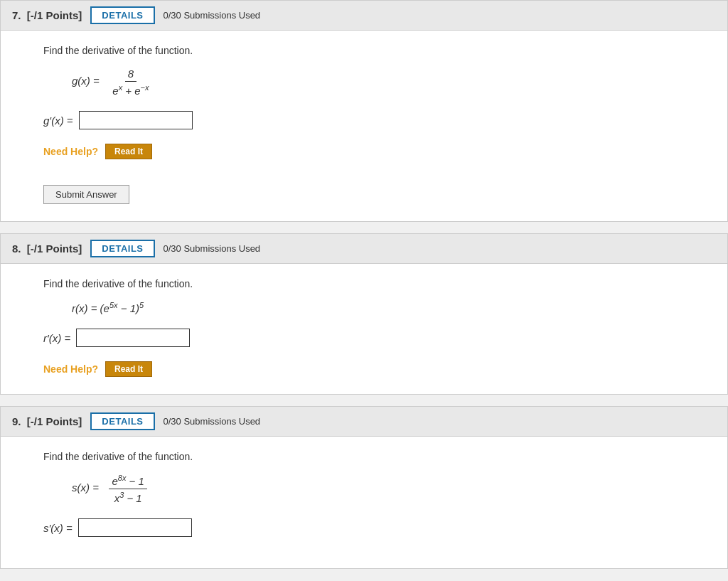 The height and width of the screenshot is (581, 728). What do you see at coordinates (364, 249) in the screenshot?
I see `question-8-header: 8. [-/1 Points] DETAILS 0/30 Submissions…` at bounding box center [364, 249].